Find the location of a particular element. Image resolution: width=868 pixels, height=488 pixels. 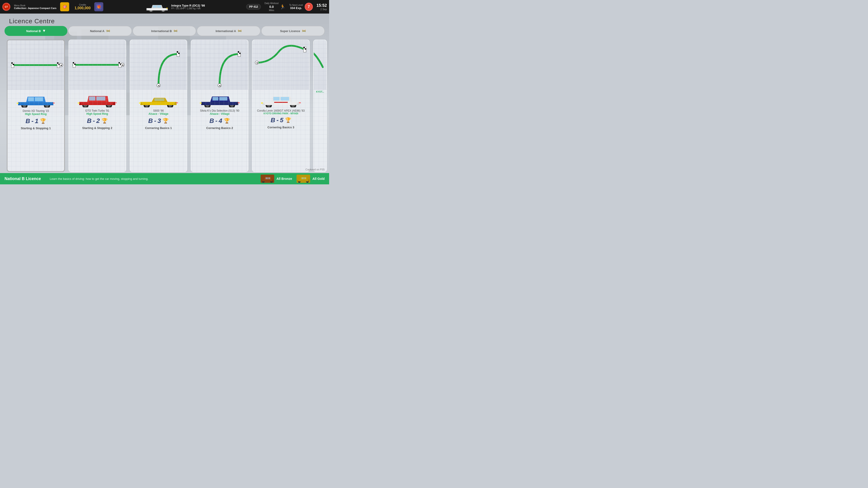

cards-container: ◀ Demio XD T is located at coordinates (167, 106).